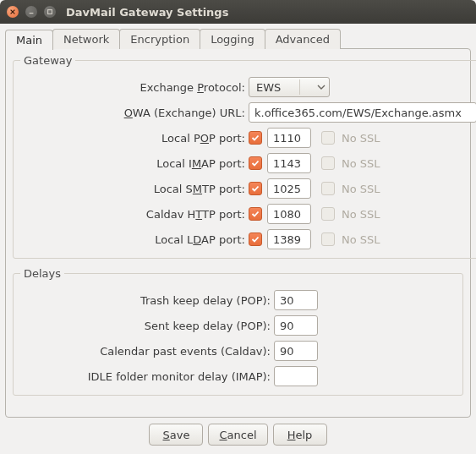 This screenshot has height=454, width=476. Describe the element at coordinates (249, 214) in the screenshot. I see `row-caldav-port: Caldav HTTP port: No SSL` at that location.